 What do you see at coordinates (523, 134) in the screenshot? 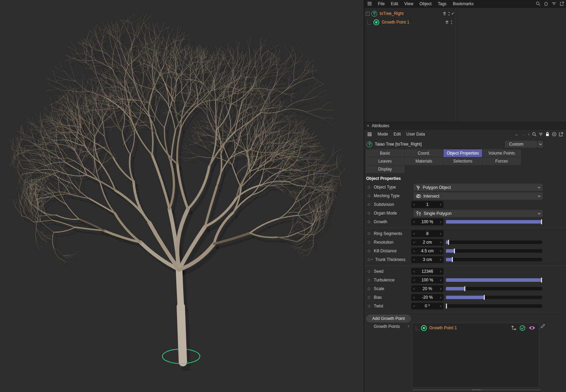
I see `forward-arrow-icon: →` at bounding box center [523, 134].